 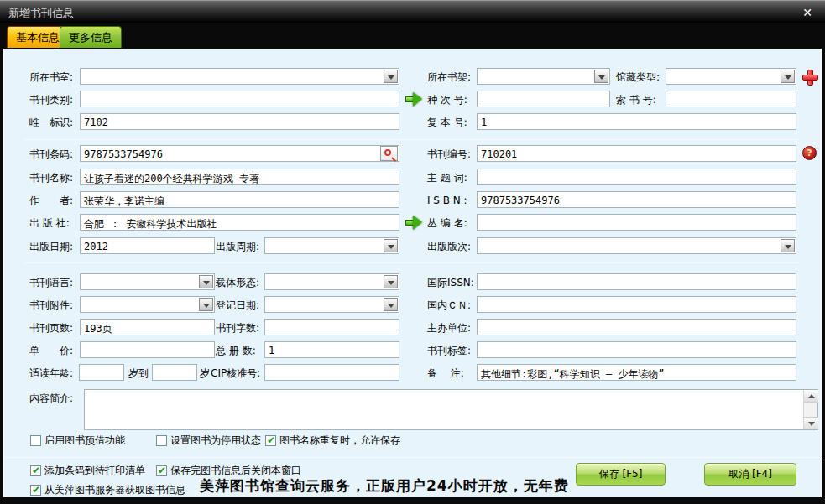 I want to click on remarks-input: 其他细节:彩图,“科学知识 — 少年读物”, so click(x=636, y=372).